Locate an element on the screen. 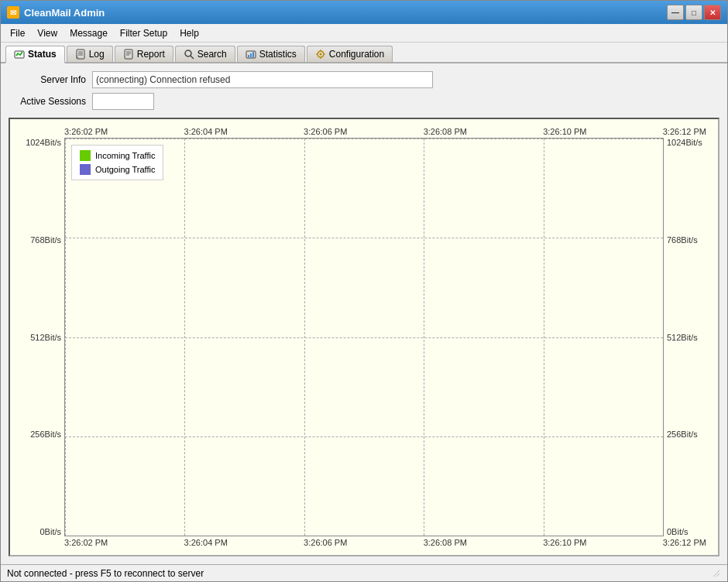 Image resolution: width=728 pixels, height=582 pixels. bottom-label-2: 3:26:06 PM is located at coordinates (325, 543).